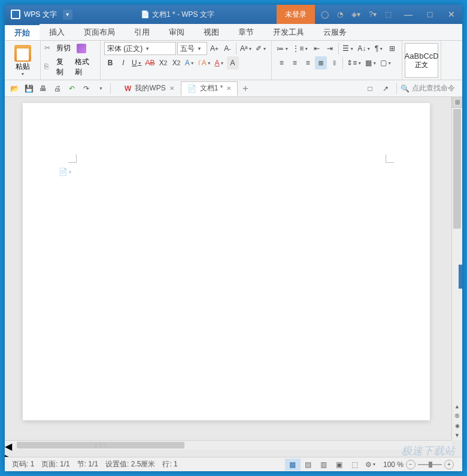 This screenshot has height=476, width=467. I want to click on page-up-icon: ⦿, so click(457, 416).